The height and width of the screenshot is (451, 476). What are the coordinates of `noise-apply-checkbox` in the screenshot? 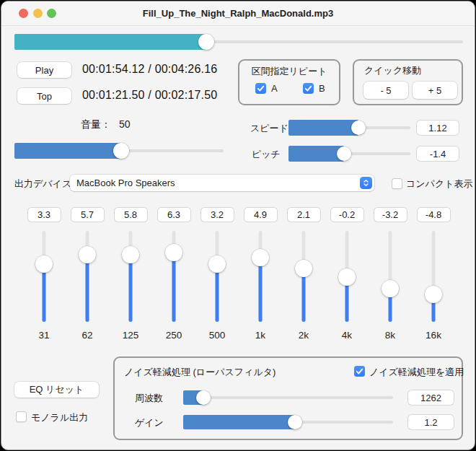 It's located at (359, 371).